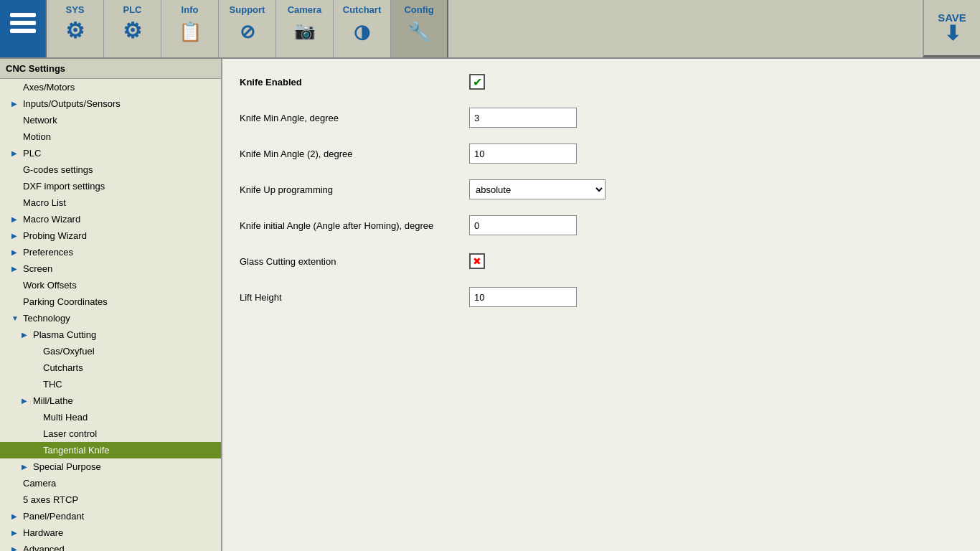  Describe the element at coordinates (58, 169) in the screenshot. I see `sidebar-item-gcodes-label: G-codes settings` at that location.